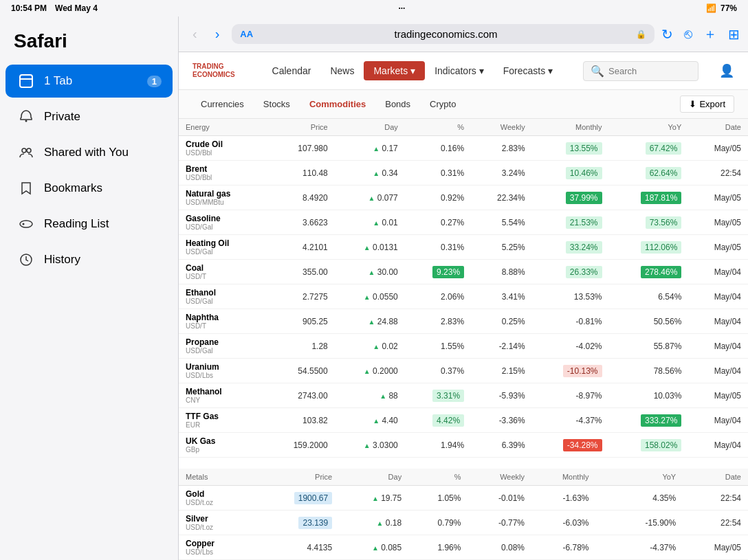 The image size is (748, 560). Describe the element at coordinates (564, 548) in the screenshot. I see `monthly-cell: -6.78%` at that location.